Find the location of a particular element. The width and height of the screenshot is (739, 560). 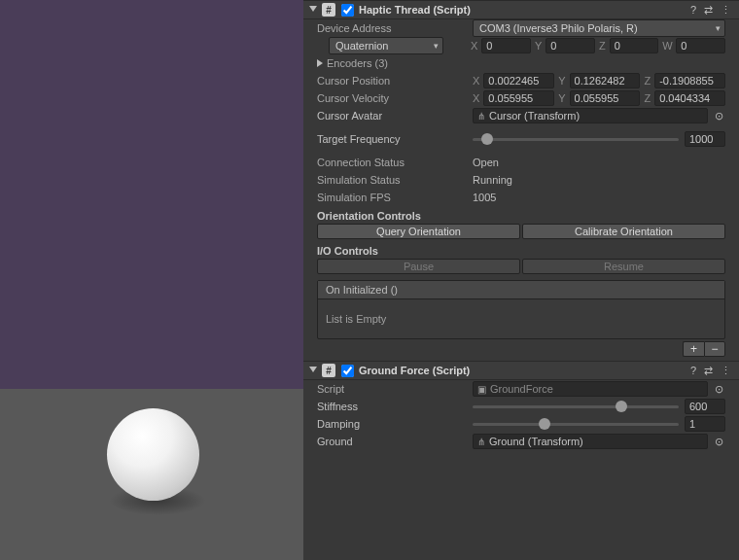

target-frequency-label: Target Frequency is located at coordinates (395, 139).